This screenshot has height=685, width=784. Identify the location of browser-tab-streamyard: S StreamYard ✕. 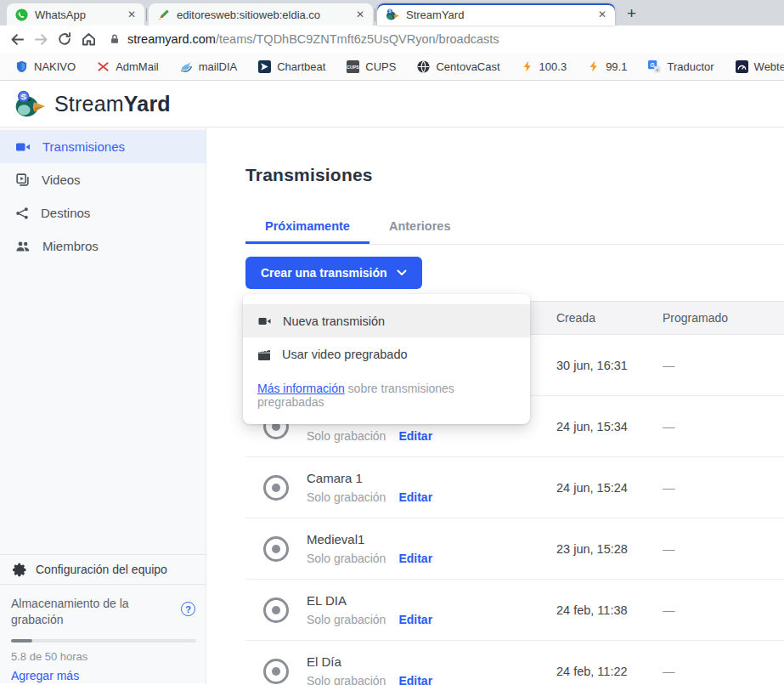
(496, 14).